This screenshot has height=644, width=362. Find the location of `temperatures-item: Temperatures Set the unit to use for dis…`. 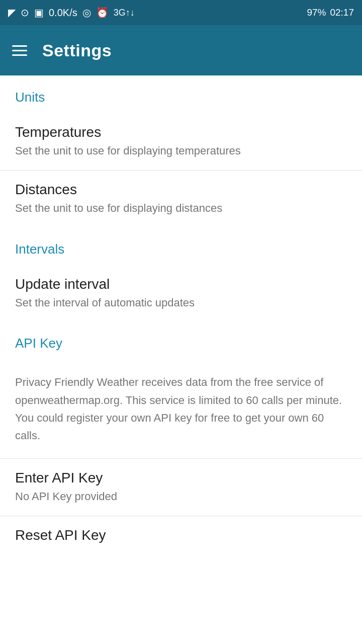

temperatures-item: Temperatures Set the unit to use for dis… is located at coordinates (181, 142).